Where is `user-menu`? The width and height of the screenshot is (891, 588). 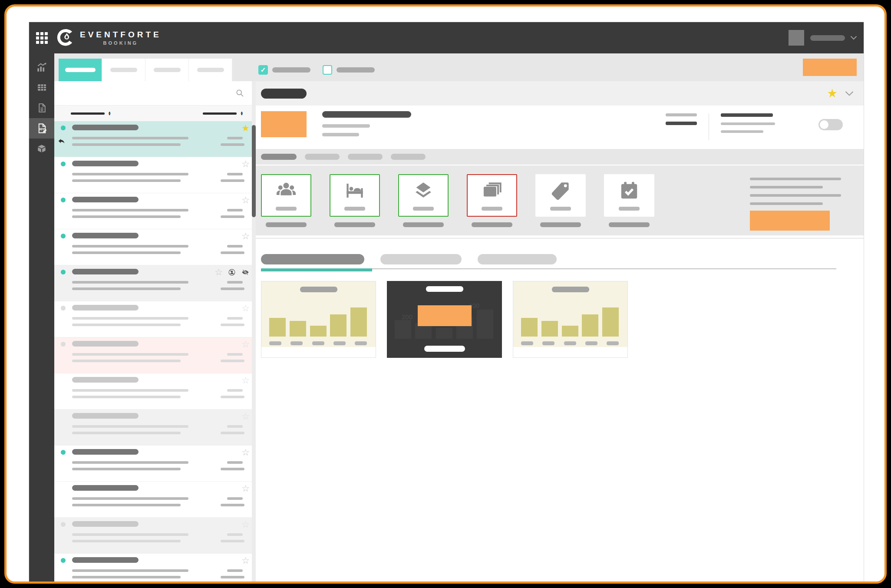 user-menu is located at coordinates (823, 38).